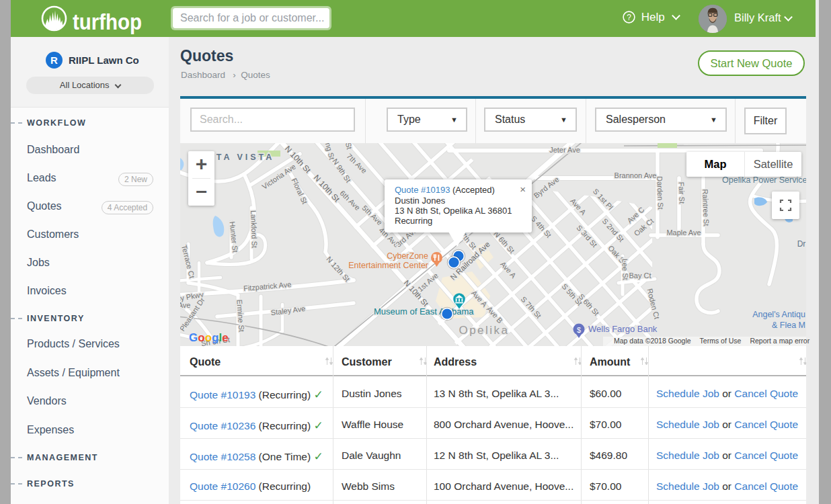 The width and height of the screenshot is (831, 504). What do you see at coordinates (801, 244) in the screenshot?
I see `svg-text: Dr` at bounding box center [801, 244].